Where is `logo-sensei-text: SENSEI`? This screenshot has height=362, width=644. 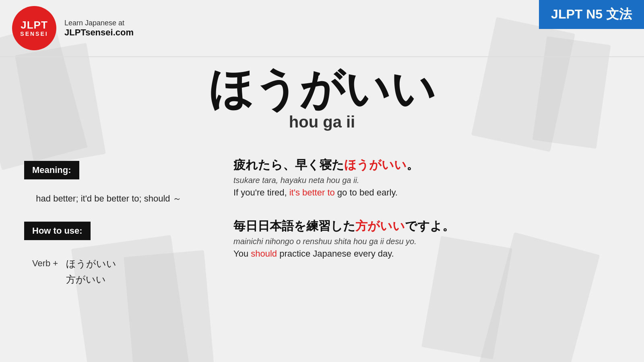
logo-sensei-text: SENSEI is located at coordinates (34, 34).